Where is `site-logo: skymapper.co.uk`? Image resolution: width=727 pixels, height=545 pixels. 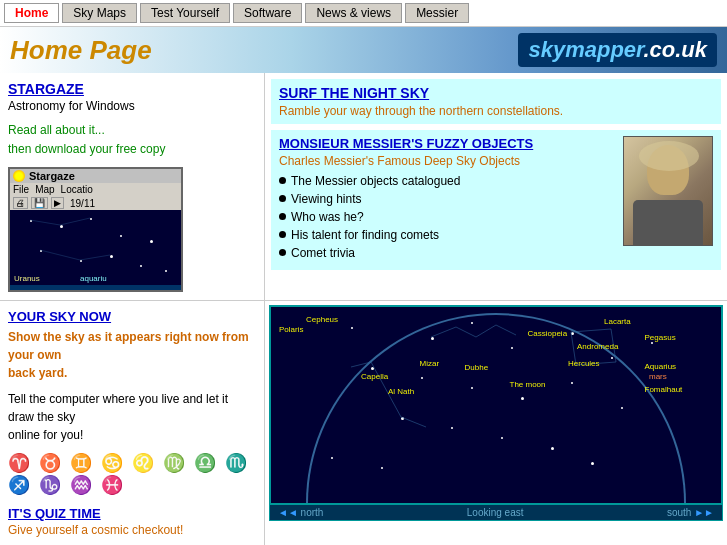 site-logo: skymapper.co.uk is located at coordinates (618, 50).